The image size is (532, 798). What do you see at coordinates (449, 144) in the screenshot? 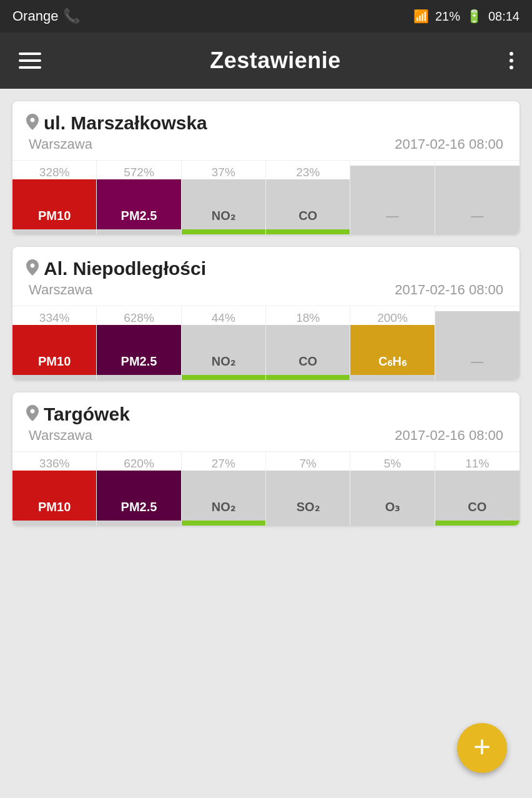
I see `station-date-1: 2017-02-16 08:00` at bounding box center [449, 144].